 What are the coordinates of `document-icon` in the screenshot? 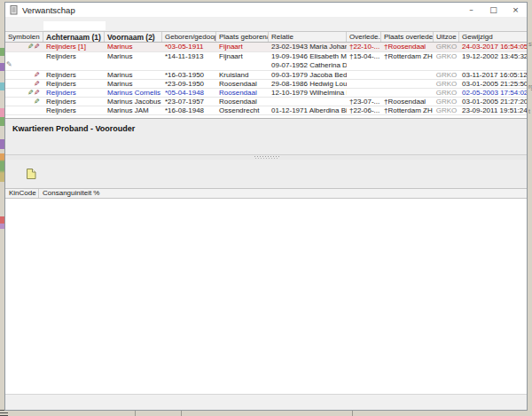 It's located at (31, 176).